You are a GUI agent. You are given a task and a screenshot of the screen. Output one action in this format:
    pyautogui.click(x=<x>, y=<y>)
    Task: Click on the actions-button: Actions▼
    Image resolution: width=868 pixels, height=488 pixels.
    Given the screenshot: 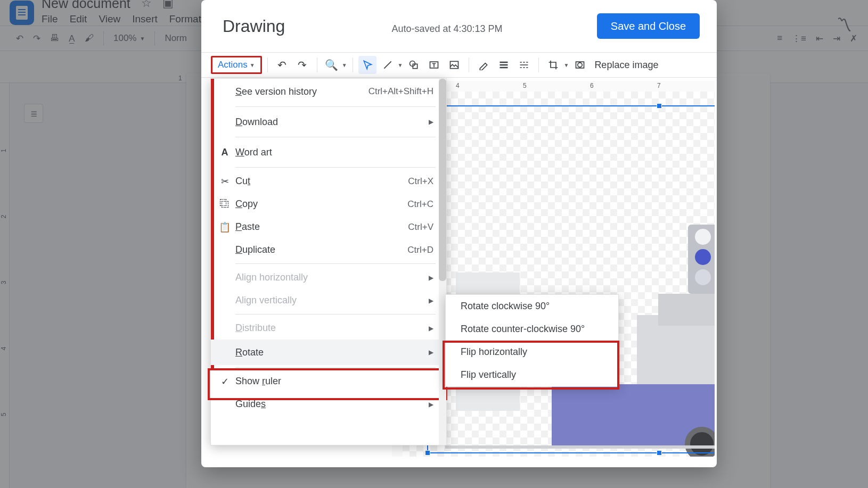 What is the action you would take?
    pyautogui.click(x=236, y=65)
    